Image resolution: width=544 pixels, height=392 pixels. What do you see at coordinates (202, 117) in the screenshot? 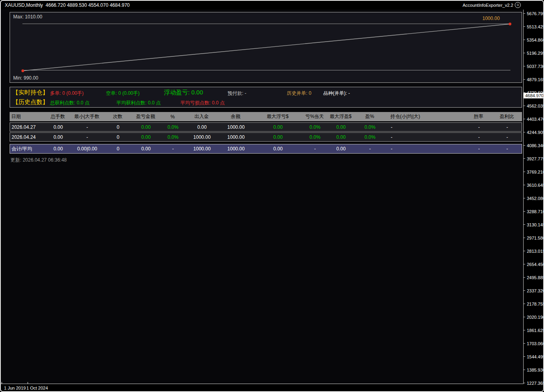
I see `table-cell: 出入金` at bounding box center [202, 117].